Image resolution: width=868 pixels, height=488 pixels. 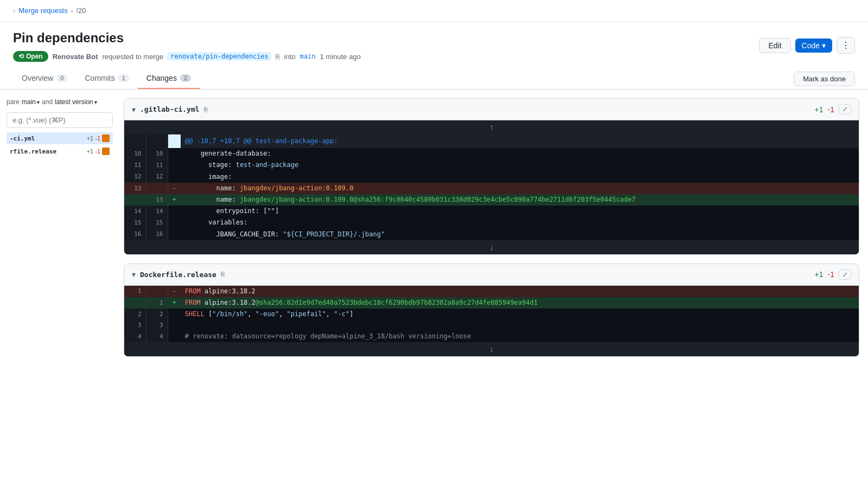 I want to click on open-icon: ⟲, so click(x=21, y=56).